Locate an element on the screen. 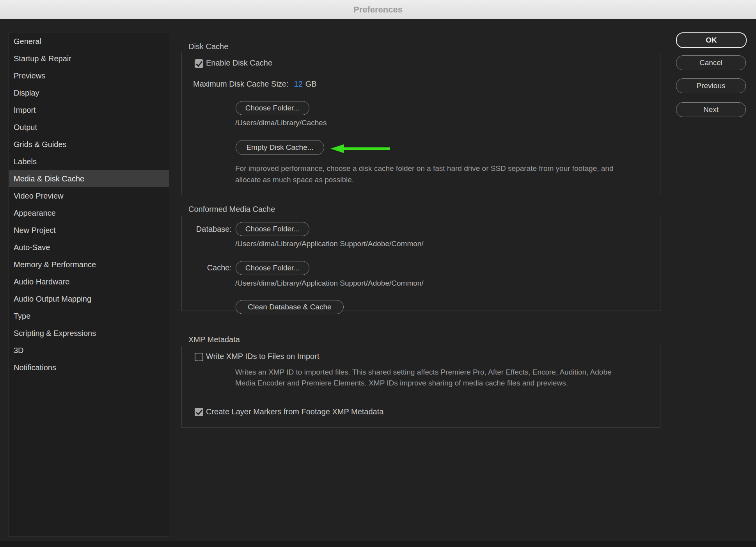 This screenshot has height=547, width=756. write-xmp-ids-checkbox is located at coordinates (199, 357).